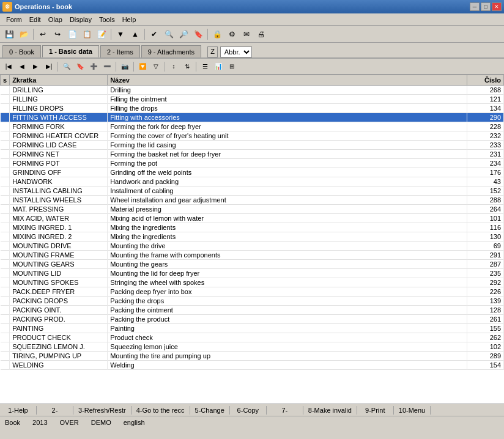 This screenshot has width=504, height=439. What do you see at coordinates (252, 109) in the screenshot?
I see `table-row: FILLING DROPS Filling the drops 134` at bounding box center [252, 109].